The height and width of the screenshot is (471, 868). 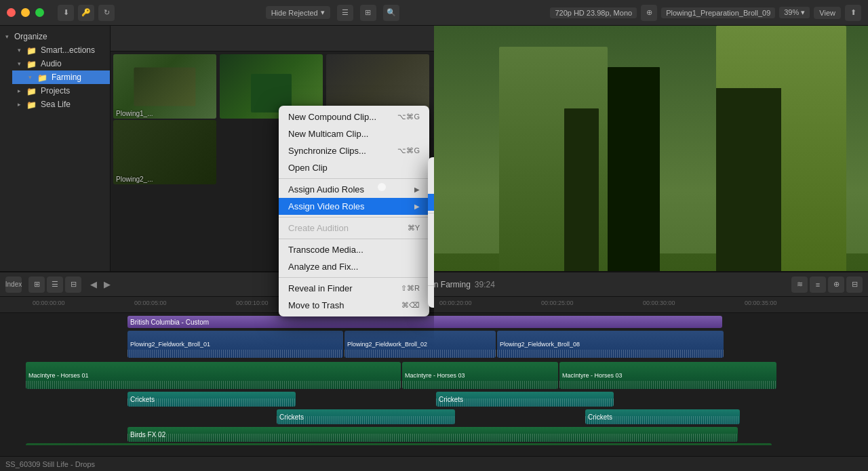 What do you see at coordinates (431, 275) in the screenshot?
I see `sub-interview: Interview` at bounding box center [431, 275].